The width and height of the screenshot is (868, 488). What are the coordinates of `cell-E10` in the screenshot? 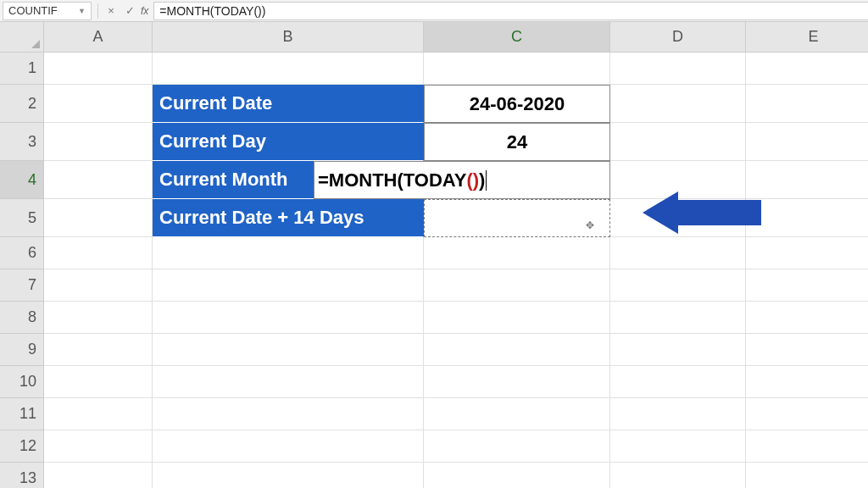 It's located at (807, 382).